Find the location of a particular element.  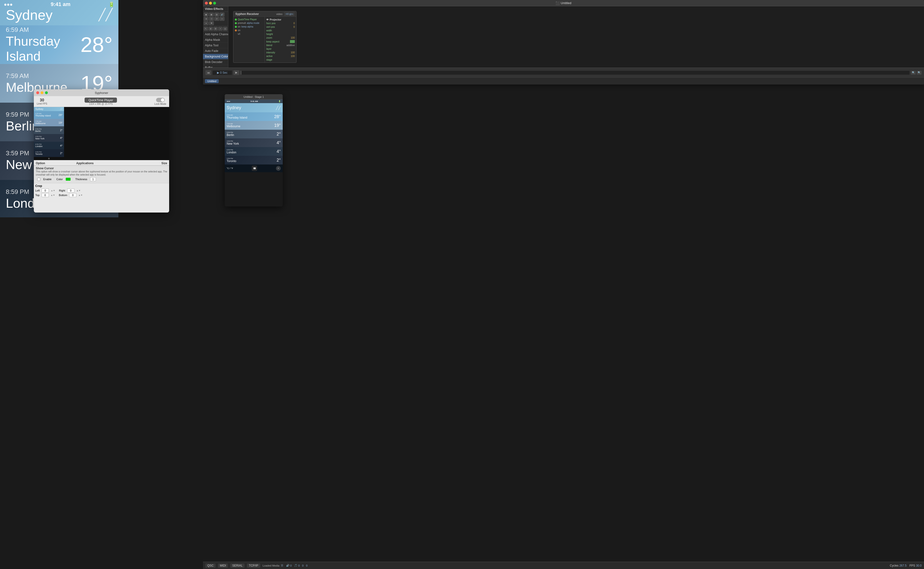

timeline-bar is located at coordinates (575, 73).